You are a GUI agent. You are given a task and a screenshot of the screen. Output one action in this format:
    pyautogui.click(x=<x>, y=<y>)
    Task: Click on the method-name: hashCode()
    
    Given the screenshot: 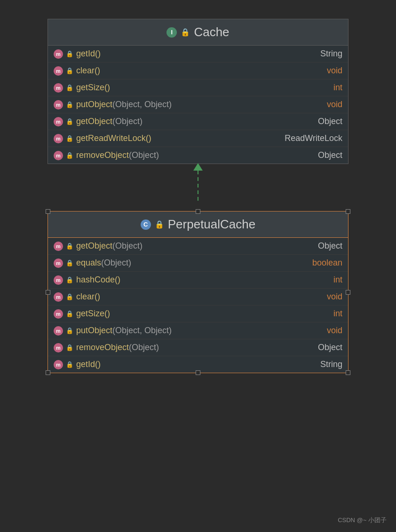 What is the action you would take?
    pyautogui.click(x=203, y=280)
    